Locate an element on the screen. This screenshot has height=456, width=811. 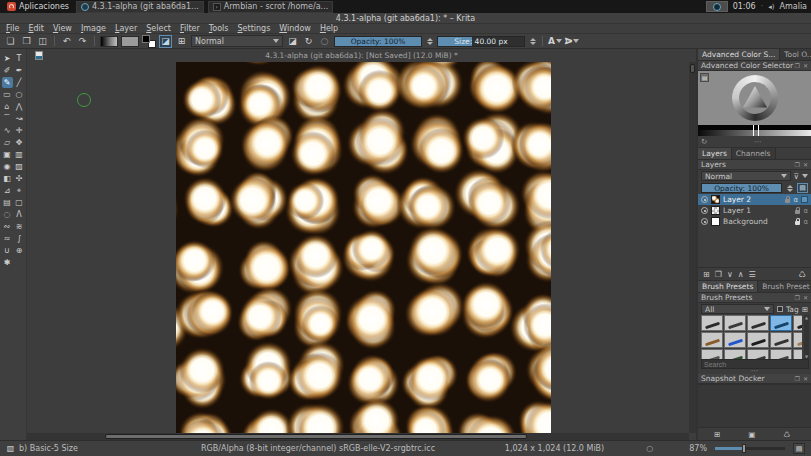
taskbar-window-terminal: › Armbian - scrot /home/a... is located at coordinates (271, 7).